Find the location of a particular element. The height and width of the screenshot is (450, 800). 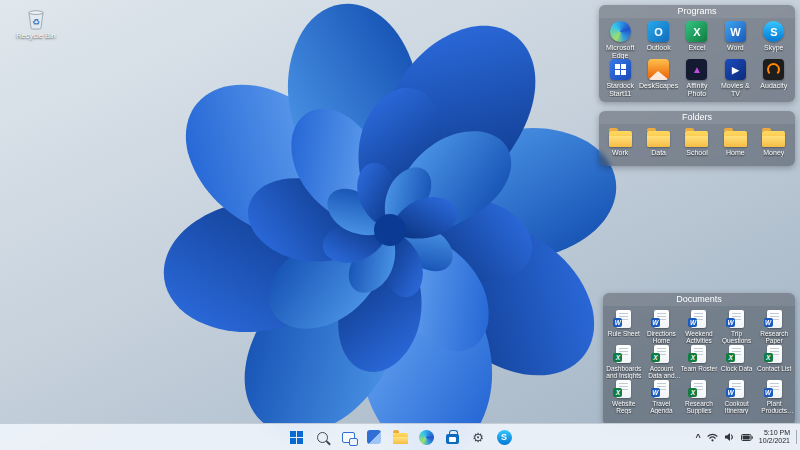

skype-icon is located at coordinates (504, 438).